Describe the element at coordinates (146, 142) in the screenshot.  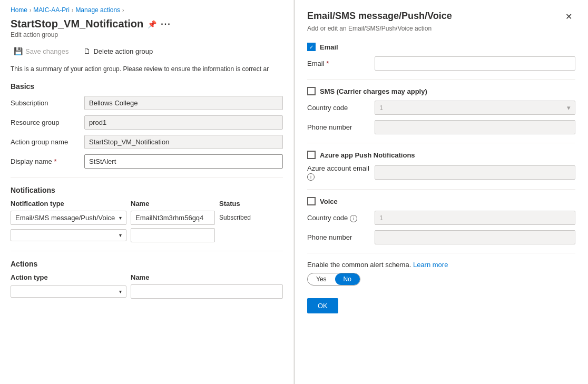
I see `action-group-name-row: Action group name` at that location.